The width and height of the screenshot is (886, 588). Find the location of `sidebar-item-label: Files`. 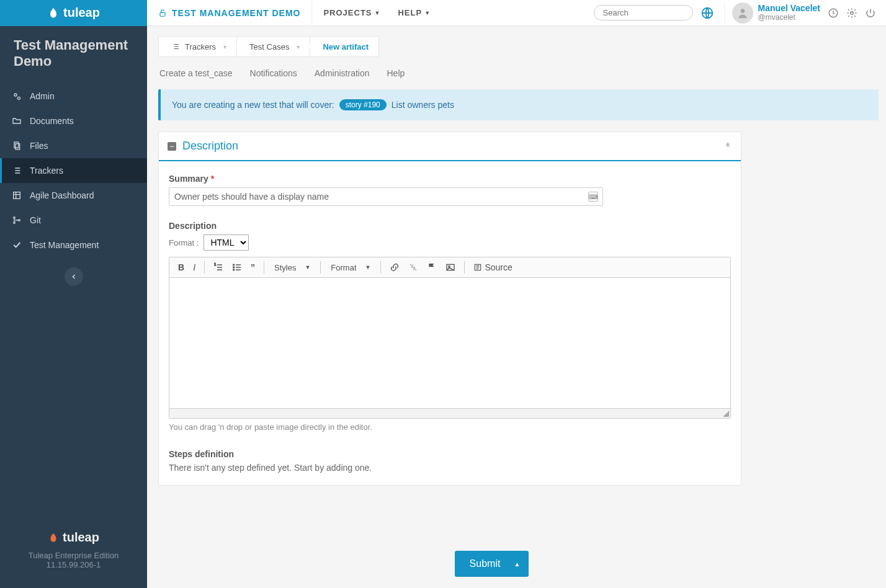

sidebar-item-label: Files is located at coordinates (39, 146).